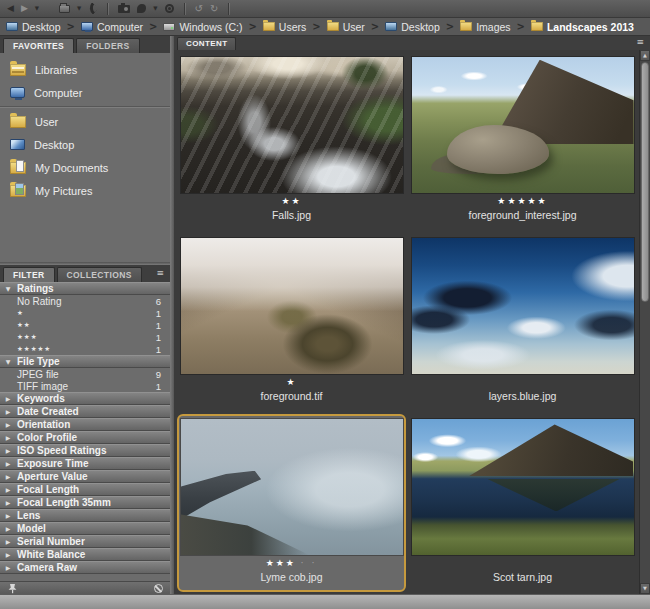 The width and height of the screenshot is (650, 609). What do you see at coordinates (124, 9) in the screenshot?
I see `get-photos-camera-icon` at bounding box center [124, 9].